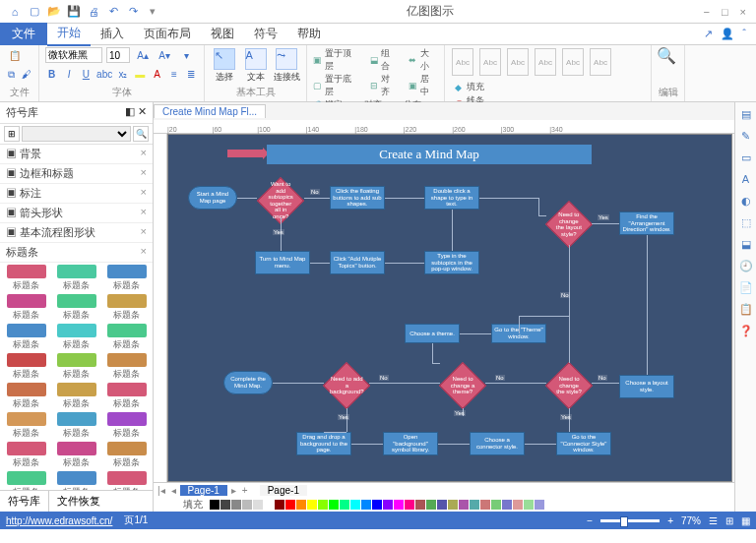  I want to click on close-button: ×, so click(743, 12).